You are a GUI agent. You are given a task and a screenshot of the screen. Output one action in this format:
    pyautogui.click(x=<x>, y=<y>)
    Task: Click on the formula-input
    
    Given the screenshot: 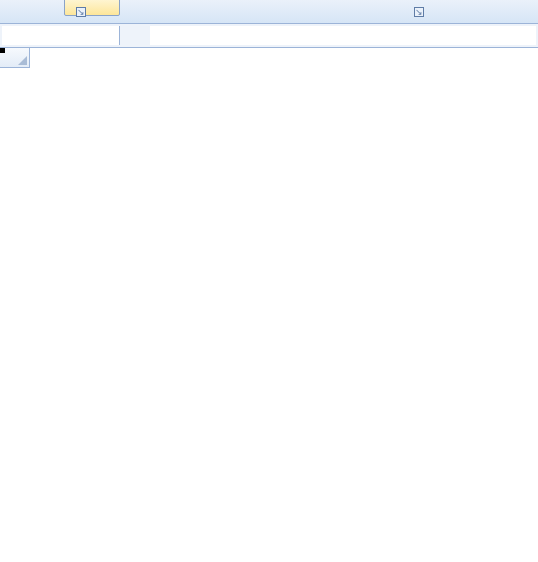 What is the action you would take?
    pyautogui.click(x=343, y=36)
    